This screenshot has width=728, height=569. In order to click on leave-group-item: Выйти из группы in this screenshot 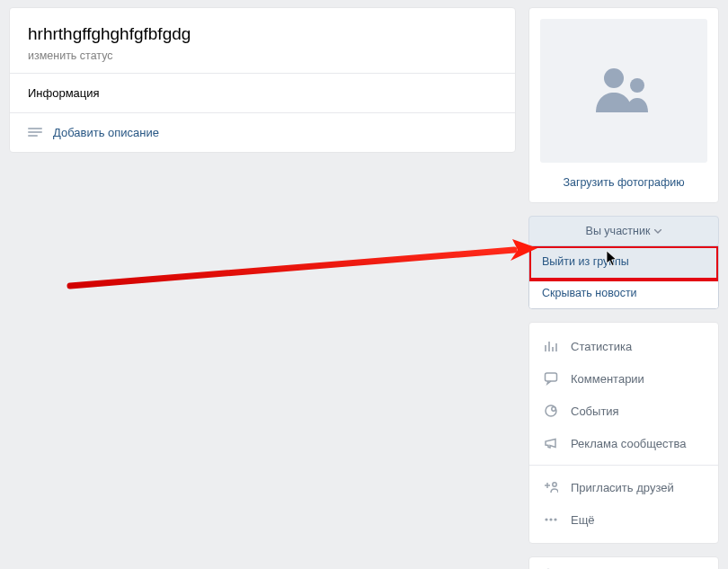, I will do `click(624, 262)`.